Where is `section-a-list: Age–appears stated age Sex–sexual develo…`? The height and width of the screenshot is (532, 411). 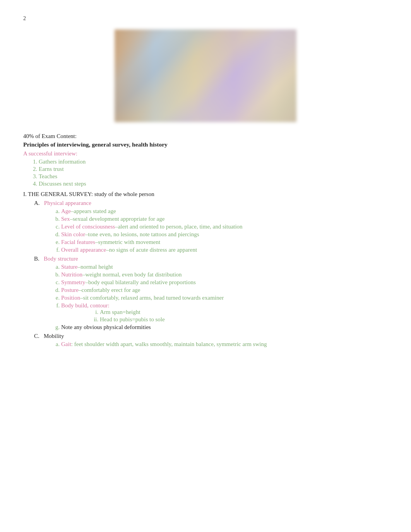
section-a-list: Age–appears stated age Sex–sexual develo… is located at coordinates (224, 230).